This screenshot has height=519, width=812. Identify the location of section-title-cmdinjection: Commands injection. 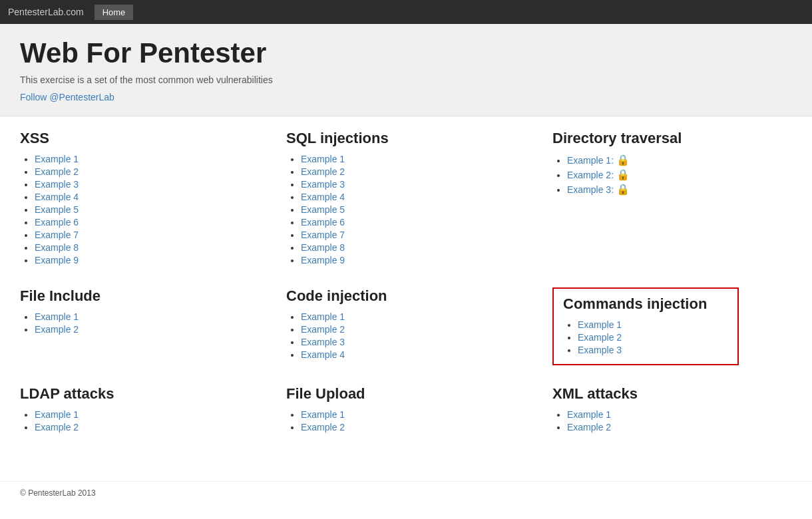
(646, 304).